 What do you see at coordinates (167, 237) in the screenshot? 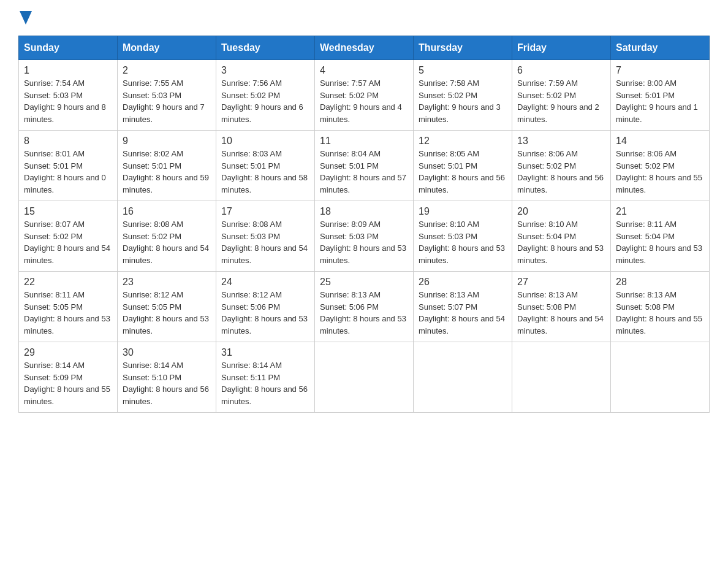
I see `calendar-cell: 16 Sunrise: 8:08 AMSunset: 5:02 PMDaylig…` at bounding box center [167, 237].